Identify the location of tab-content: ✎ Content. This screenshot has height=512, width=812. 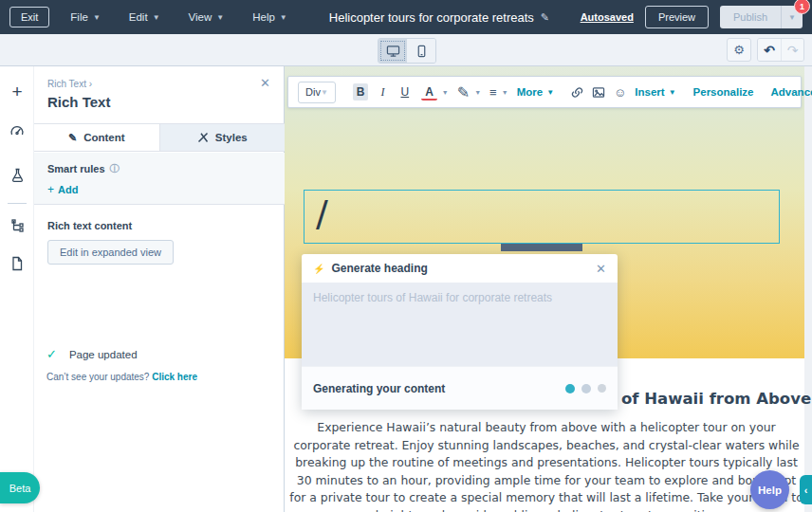
(97, 137).